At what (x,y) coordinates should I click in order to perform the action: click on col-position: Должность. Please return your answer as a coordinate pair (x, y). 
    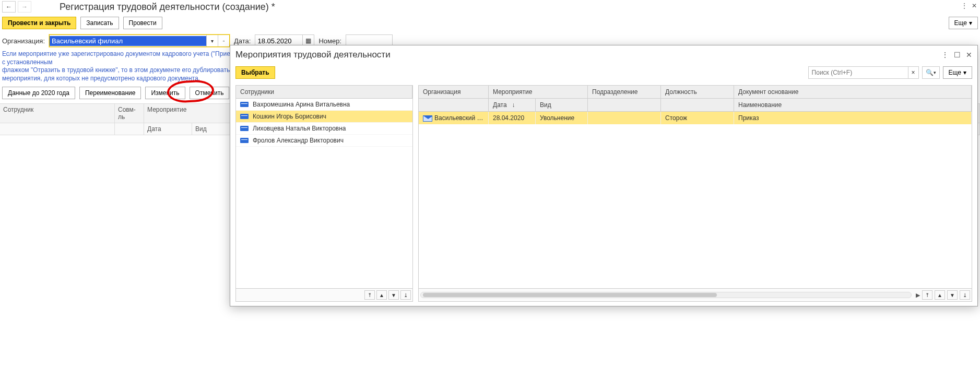
    Looking at the image, I should click on (698, 92).